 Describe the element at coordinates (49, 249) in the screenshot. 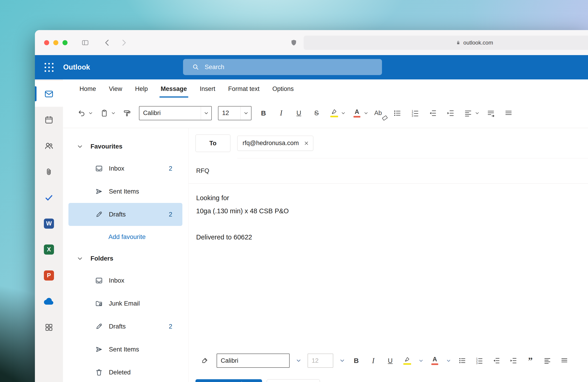

I see `rail-item-excel: X` at that location.